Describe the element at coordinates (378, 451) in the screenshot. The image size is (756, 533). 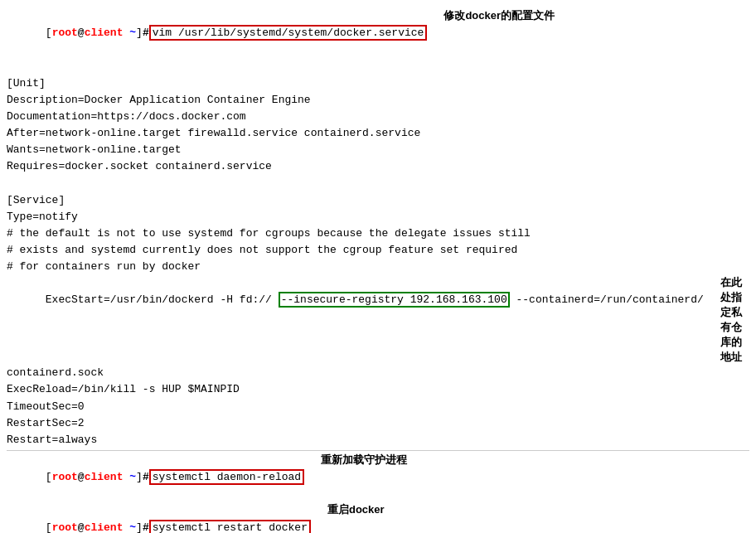
I see `separator` at that location.